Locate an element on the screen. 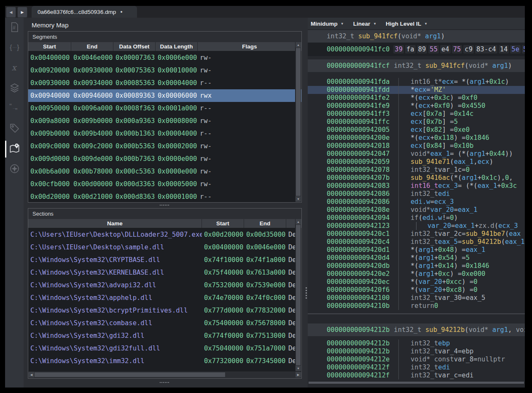  table-row: 0x00b6a0000x00b780000x000c53630x0000e000… is located at coordinates (165, 171).